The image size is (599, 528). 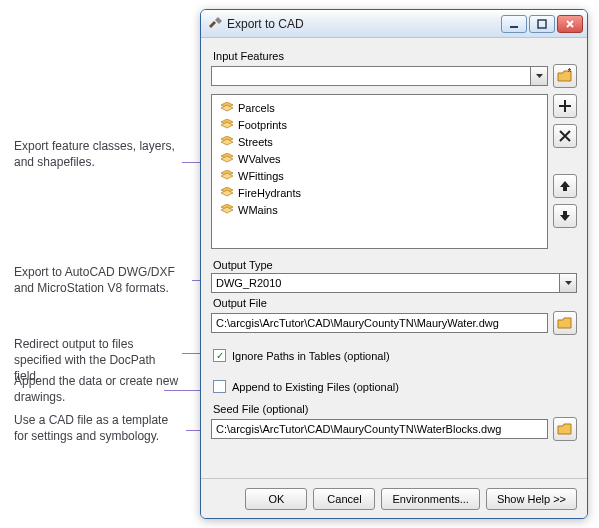 I want to click on annotation-seed-file: Use a CAD file as a template for setting…, so click(x=99, y=428).